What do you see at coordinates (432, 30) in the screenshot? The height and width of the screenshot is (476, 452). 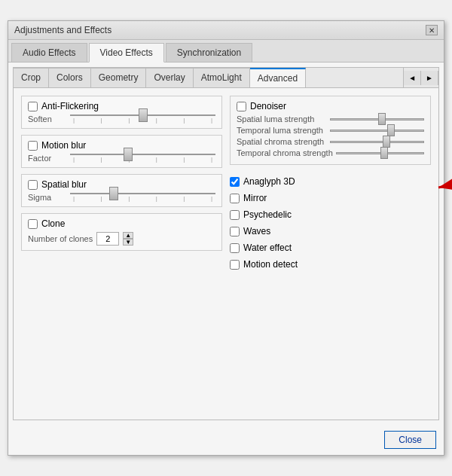 I see `close-icon: ✕` at bounding box center [432, 30].